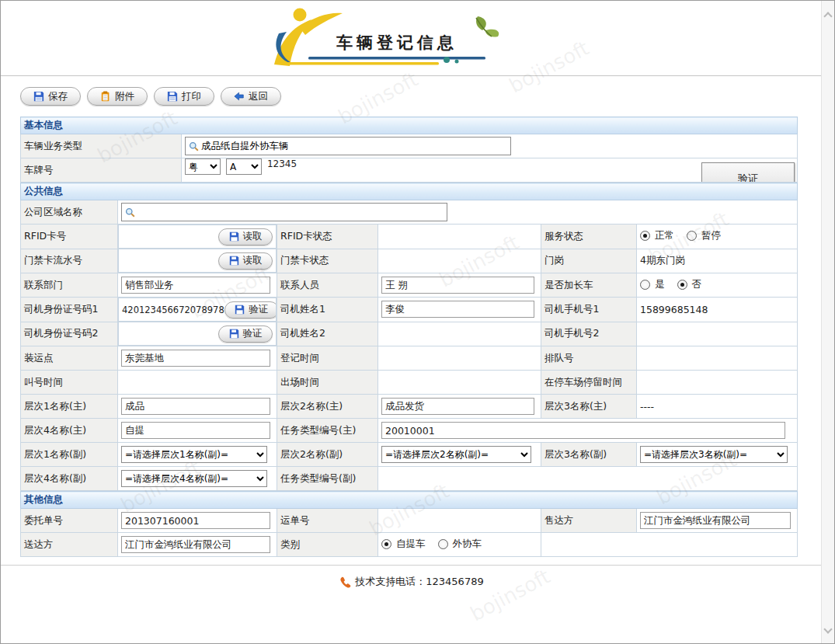  Describe the element at coordinates (328, 382) in the screenshot. I see `exit-time-label: 出场时间` at that location.